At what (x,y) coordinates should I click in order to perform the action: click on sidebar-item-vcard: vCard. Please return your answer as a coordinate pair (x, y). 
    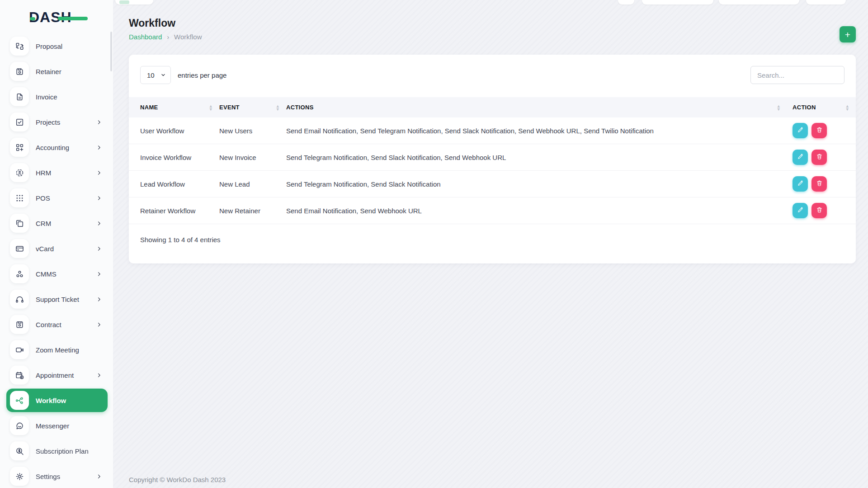
    Looking at the image, I should click on (57, 249).